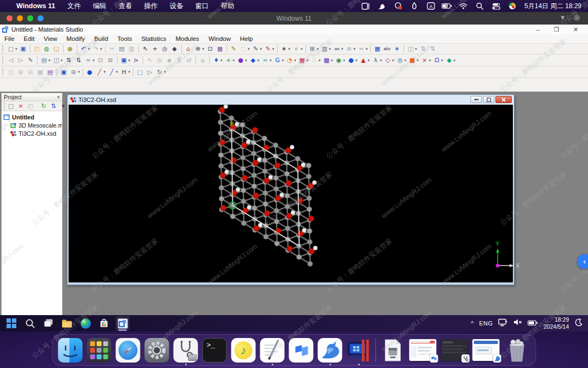  What do you see at coordinates (33, 133) in the screenshot?
I see `tree-item-xsd: Ti3C2-OH.xsd` at bounding box center [33, 133].